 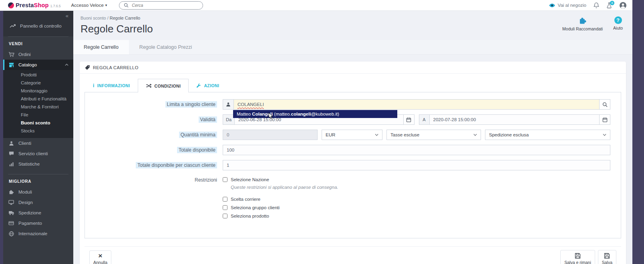 What do you see at coordinates (38, 54) in the screenshot?
I see `sidebar-item-orders: Ordini` at bounding box center [38, 54].